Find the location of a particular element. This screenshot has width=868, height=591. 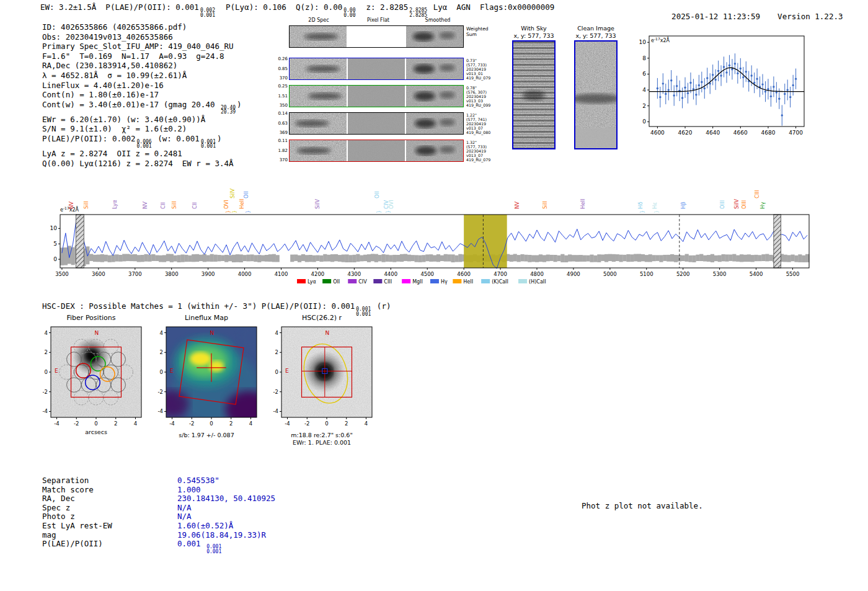

svg-text: 8 is located at coordinates (644, 58).